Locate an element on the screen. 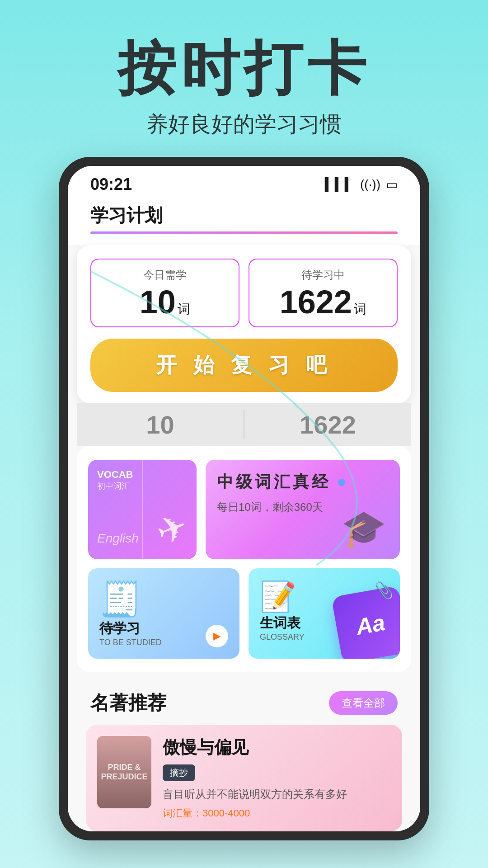  recommend-title: 名著推荐 is located at coordinates (128, 703).